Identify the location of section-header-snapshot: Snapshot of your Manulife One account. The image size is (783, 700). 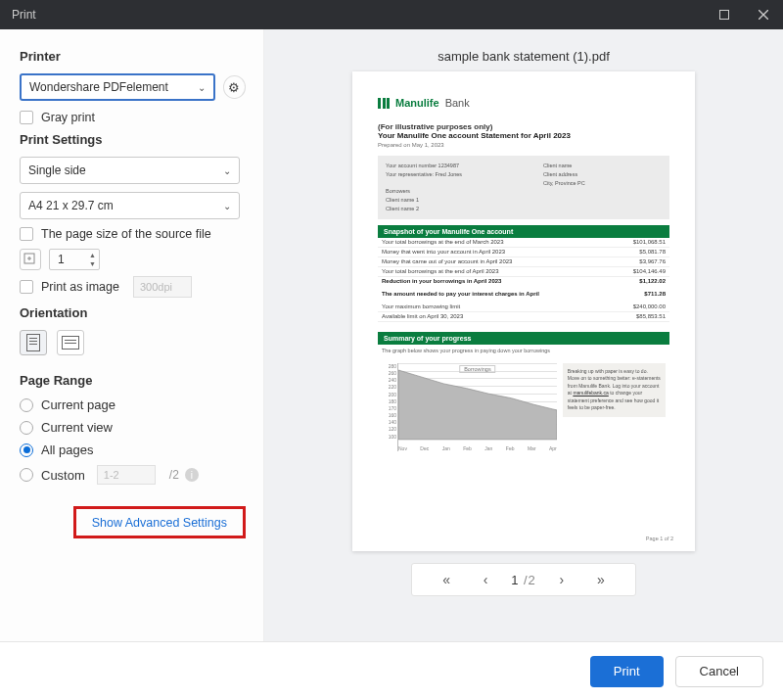
(524, 231).